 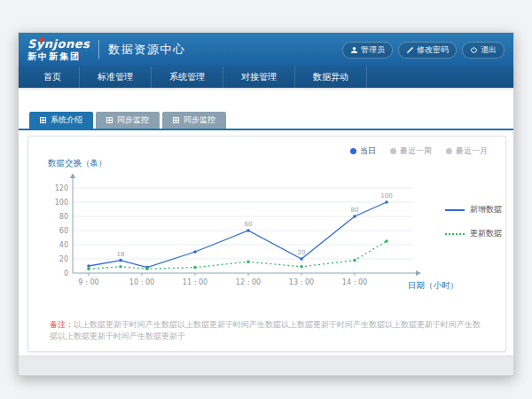 What do you see at coordinates (259, 77) in the screenshot?
I see `nav-item-3: 对接管理` at bounding box center [259, 77].